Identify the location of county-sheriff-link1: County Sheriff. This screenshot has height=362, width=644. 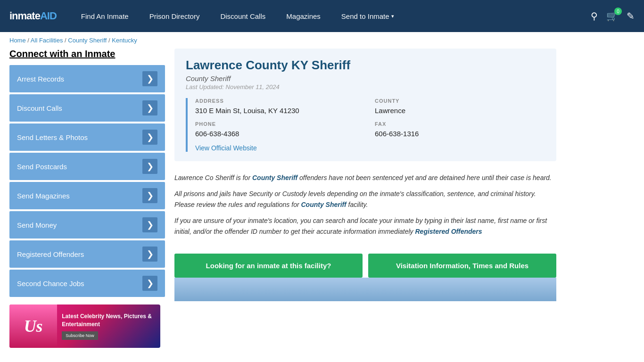
(275, 178).